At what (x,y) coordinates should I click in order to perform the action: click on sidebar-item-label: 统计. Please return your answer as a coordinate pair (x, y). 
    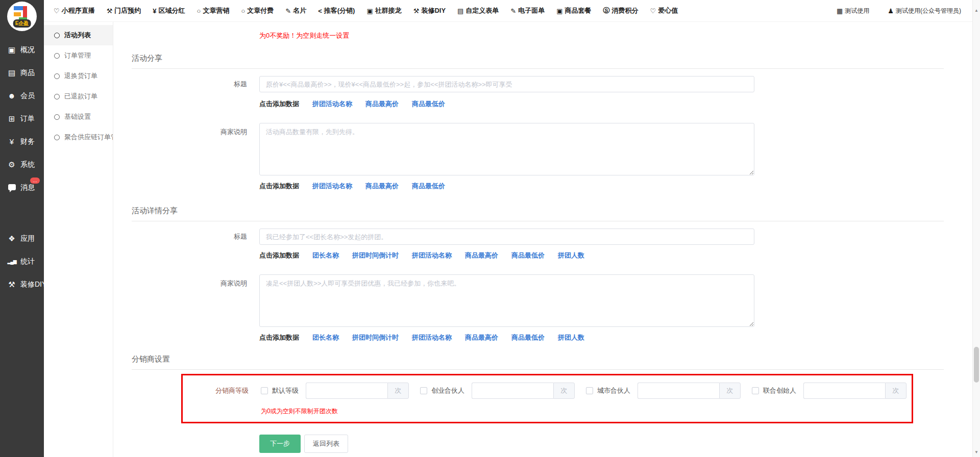
    Looking at the image, I should click on (28, 262).